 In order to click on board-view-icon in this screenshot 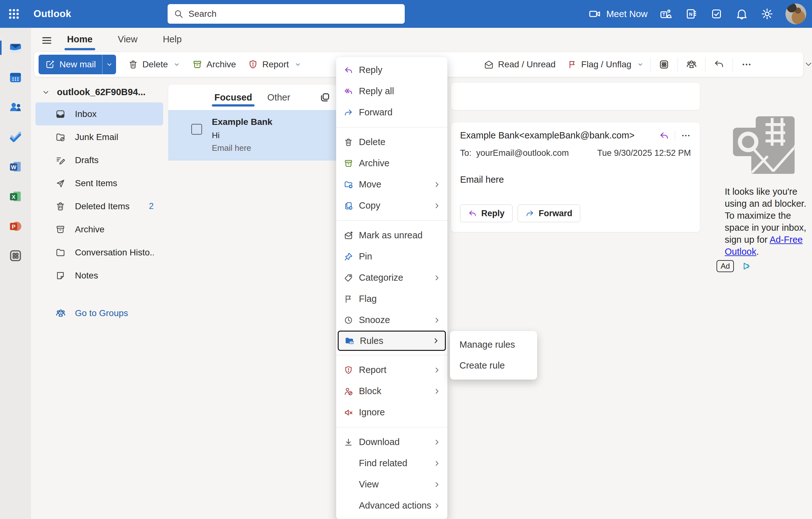, I will do `click(664, 65)`.